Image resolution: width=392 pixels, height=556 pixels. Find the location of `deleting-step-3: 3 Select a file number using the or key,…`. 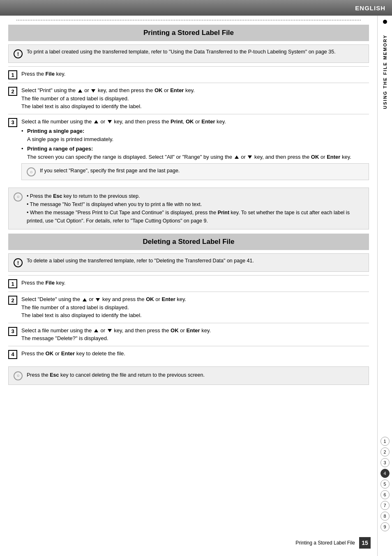

deleting-step-3: 3 Select a file number using the or key,… is located at coordinates (189, 334).